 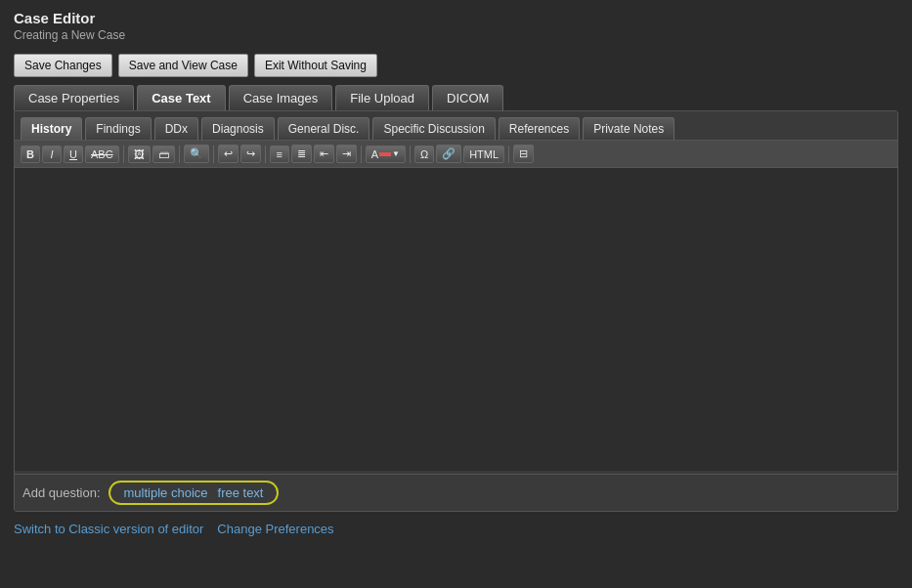 I want to click on tab-case-properties: Case Properties, so click(x=74, y=98).